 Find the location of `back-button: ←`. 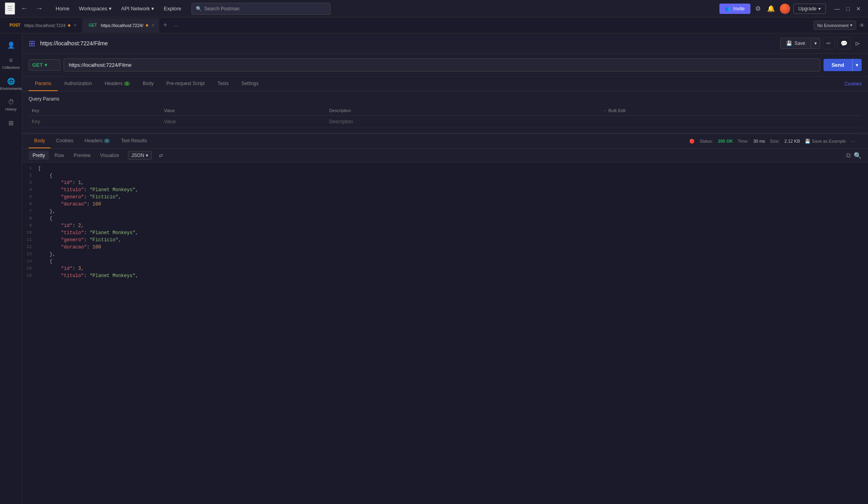

back-button: ← is located at coordinates (24, 9).